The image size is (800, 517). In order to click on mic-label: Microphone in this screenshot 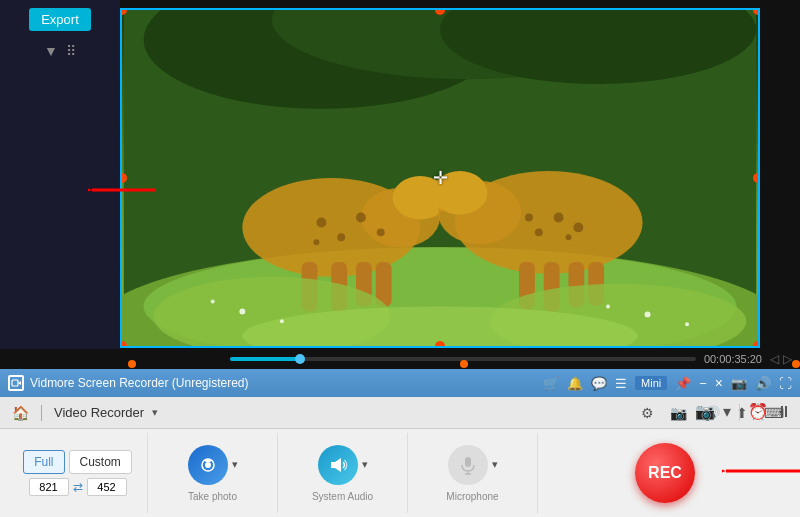, I will do `click(472, 496)`.